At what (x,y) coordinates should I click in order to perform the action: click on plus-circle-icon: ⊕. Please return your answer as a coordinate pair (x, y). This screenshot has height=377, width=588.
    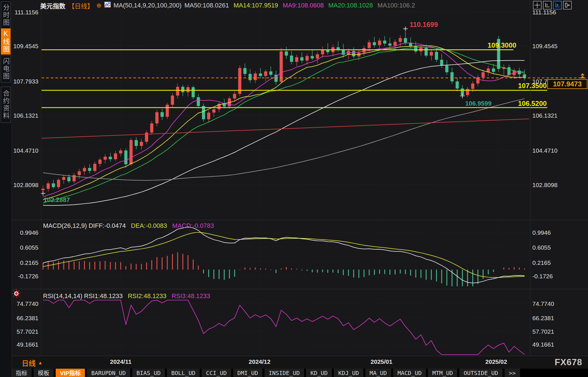
    Looking at the image, I should click on (99, 5).